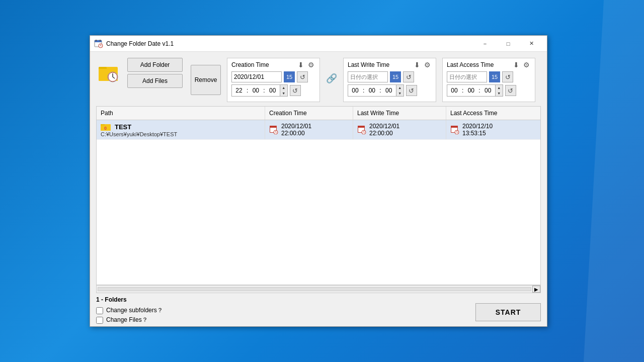 This screenshot has height=362, width=644. What do you see at coordinates (508, 44) in the screenshot?
I see `maximize-button: □` at bounding box center [508, 44].